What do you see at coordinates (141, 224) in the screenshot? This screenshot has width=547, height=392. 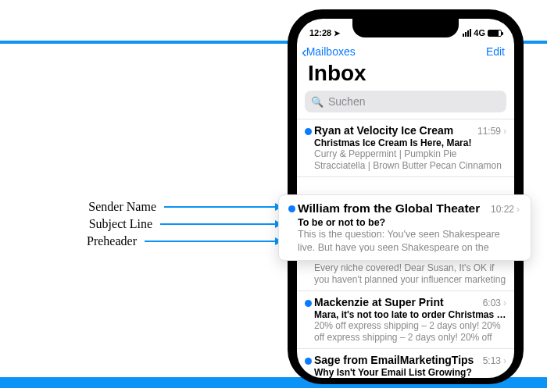 I see `annotation-group: Sender Name Subject Line Preheader` at bounding box center [141, 224].